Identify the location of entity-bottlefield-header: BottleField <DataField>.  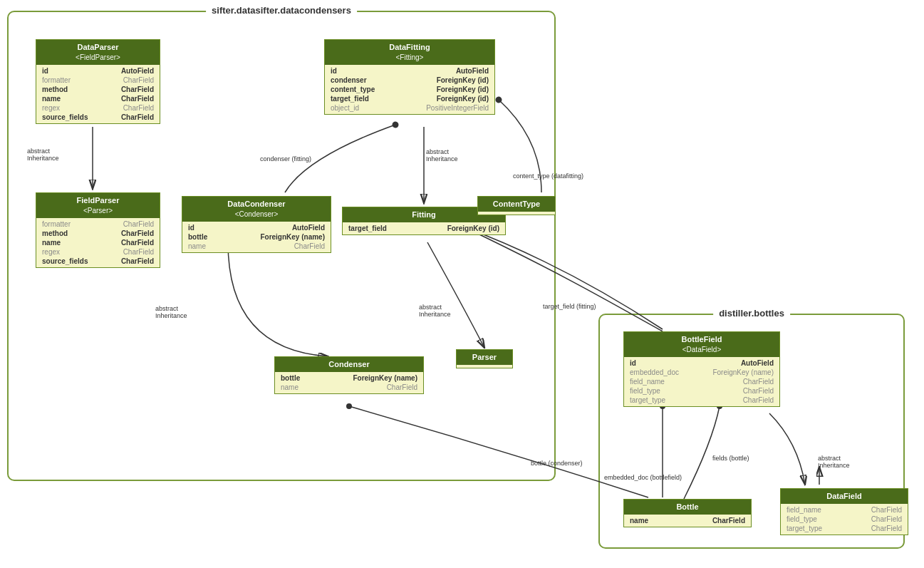
(702, 345).